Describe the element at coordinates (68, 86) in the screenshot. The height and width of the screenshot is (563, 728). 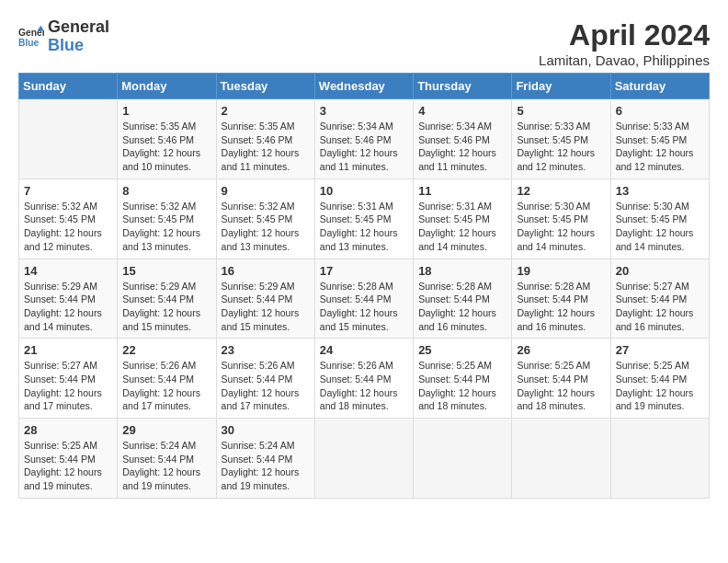
I see `column-header-sunday: Sunday` at that location.